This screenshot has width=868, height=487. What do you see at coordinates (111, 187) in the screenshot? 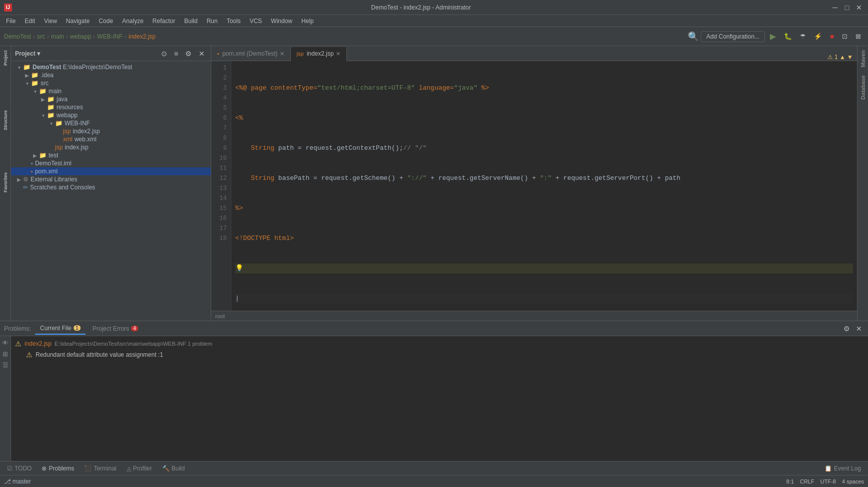
I see `tree-item-scratches: ✏ Scratches and Consoles` at bounding box center [111, 187].